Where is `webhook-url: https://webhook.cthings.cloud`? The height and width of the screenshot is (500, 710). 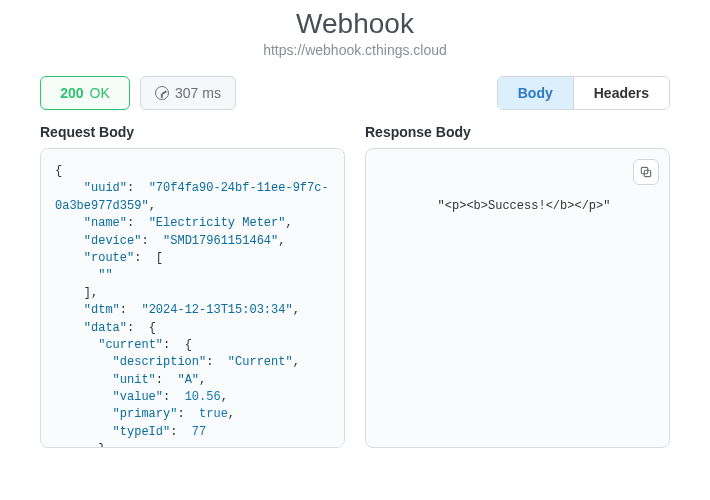
webhook-url: https://webhook.cthings.cloud is located at coordinates (355, 50).